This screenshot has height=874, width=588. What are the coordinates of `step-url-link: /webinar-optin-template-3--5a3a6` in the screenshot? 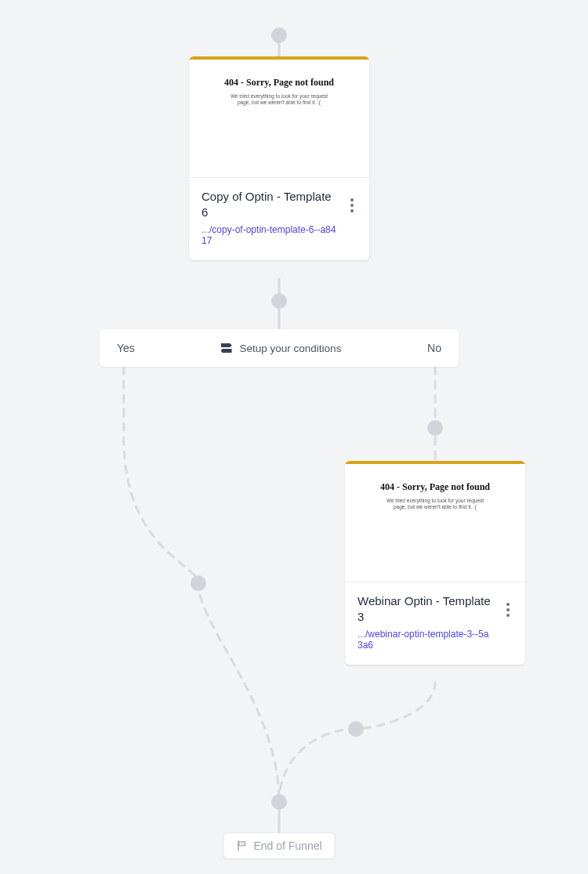 It's located at (423, 640).